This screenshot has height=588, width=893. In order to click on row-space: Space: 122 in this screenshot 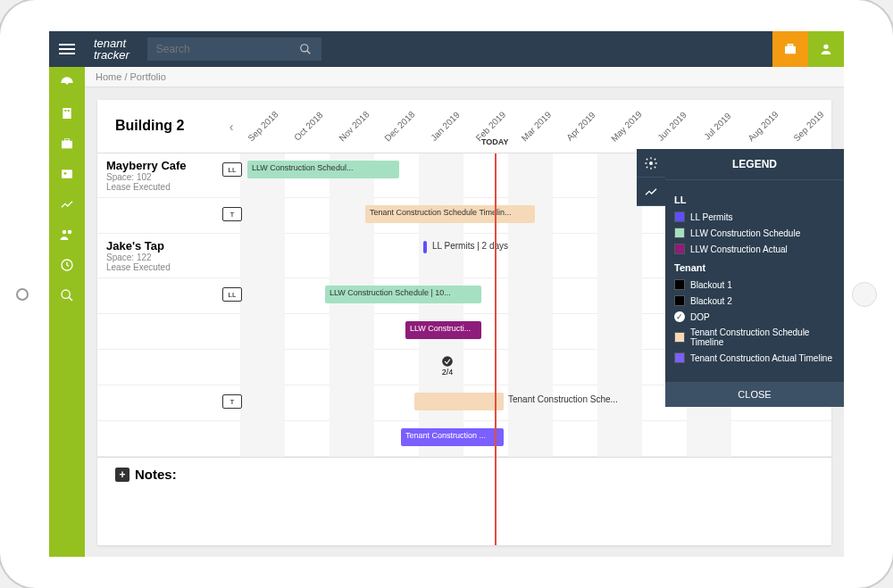, I will do `click(160, 257)`.